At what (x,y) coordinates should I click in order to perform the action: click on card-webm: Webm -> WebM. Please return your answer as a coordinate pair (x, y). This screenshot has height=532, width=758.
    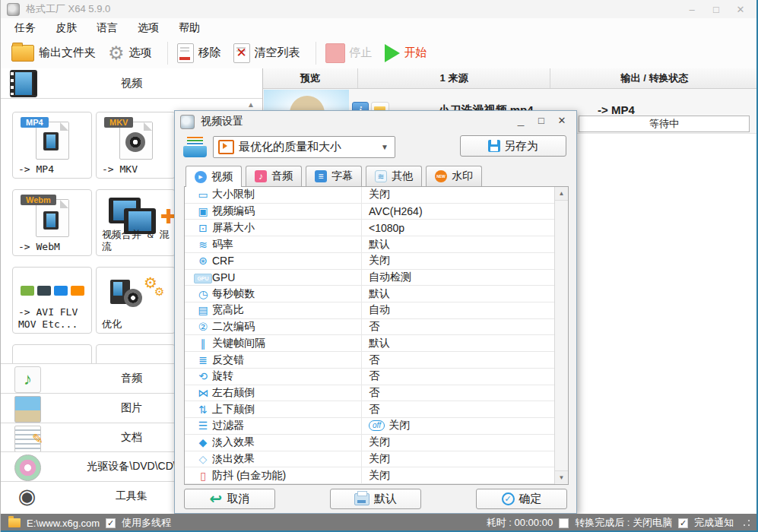
    Looking at the image, I should click on (52, 223).